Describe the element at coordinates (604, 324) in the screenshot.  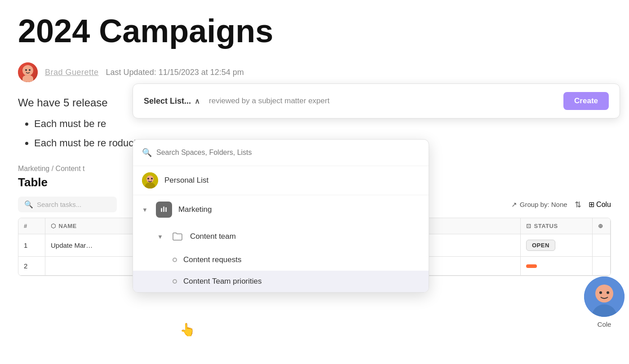
I see `cole-name: Cole` at that location.